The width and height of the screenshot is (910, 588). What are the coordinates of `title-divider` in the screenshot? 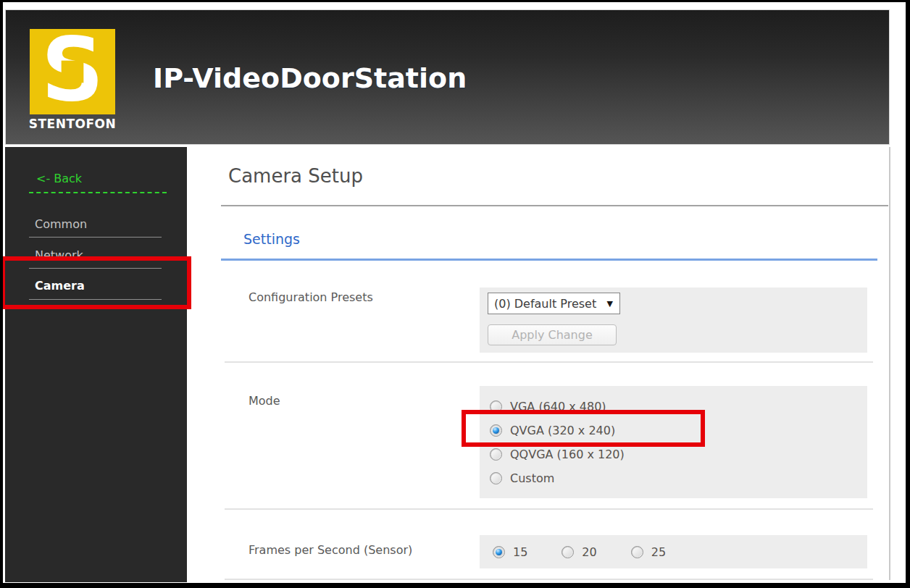 It's located at (555, 206).